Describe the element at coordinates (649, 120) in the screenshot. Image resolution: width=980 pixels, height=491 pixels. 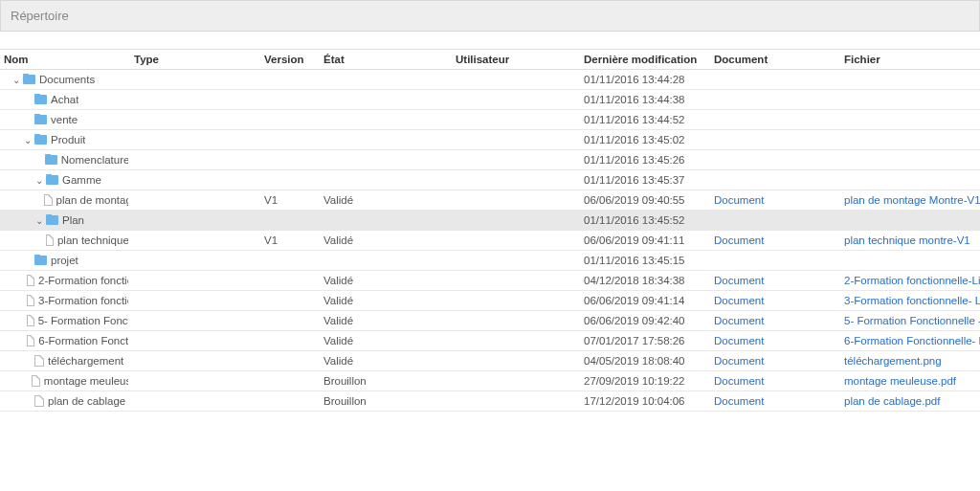
I see `cell-date: 01/11/2016 13:44:52` at that location.